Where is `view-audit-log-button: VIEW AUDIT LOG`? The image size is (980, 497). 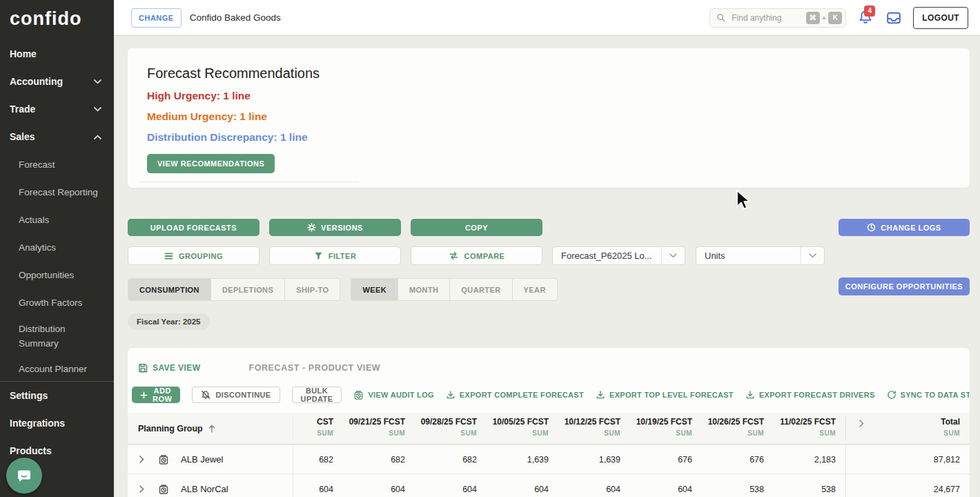 view-audit-log-button: VIEW AUDIT LOG is located at coordinates (393, 395).